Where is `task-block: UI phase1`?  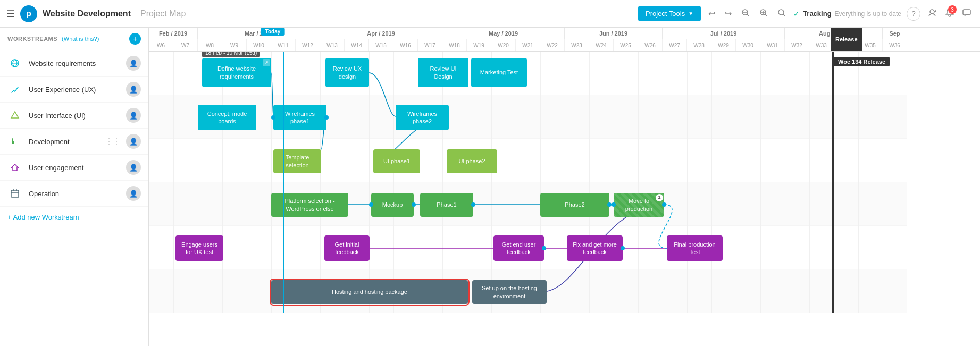
task-block: UI phase1 is located at coordinates (397, 162).